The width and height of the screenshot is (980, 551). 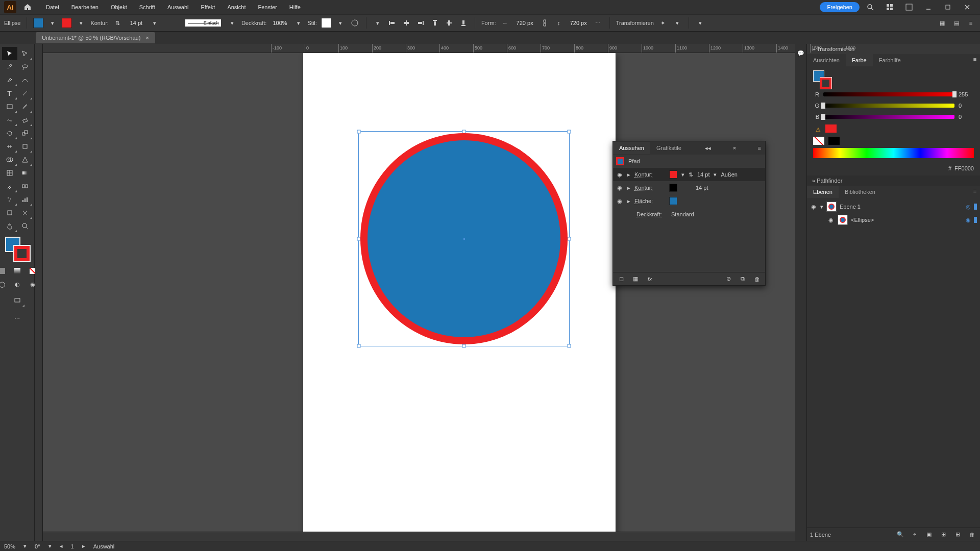 I want to click on align-hcenter-icon, so click(x=406, y=23).